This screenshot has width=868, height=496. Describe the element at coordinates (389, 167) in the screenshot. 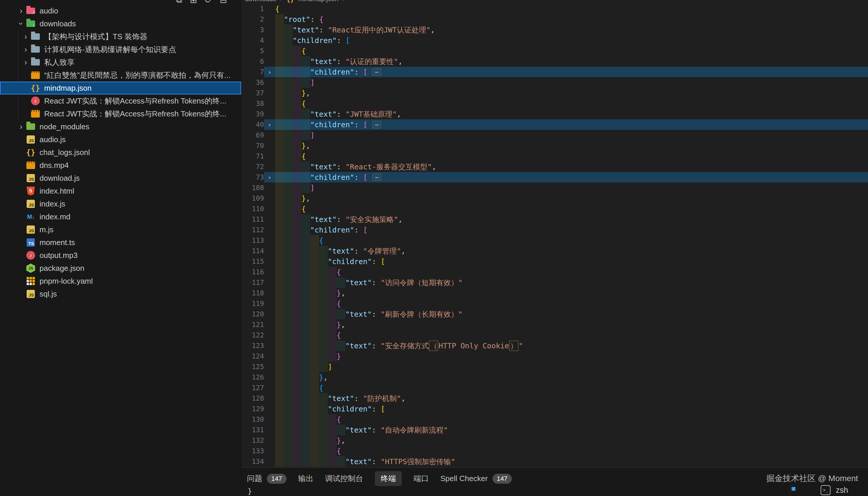

I see `token: "React-服务器交互模型"` at that location.